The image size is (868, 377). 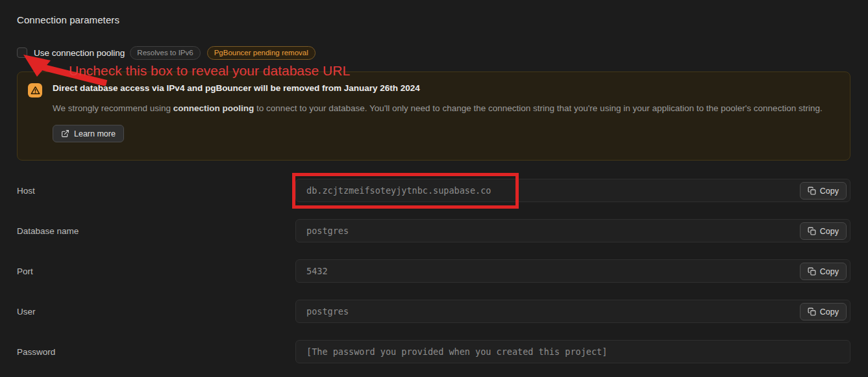 What do you see at coordinates (538, 108) in the screenshot?
I see `banner-body-suffix: to connect to your database. You'll only…` at bounding box center [538, 108].